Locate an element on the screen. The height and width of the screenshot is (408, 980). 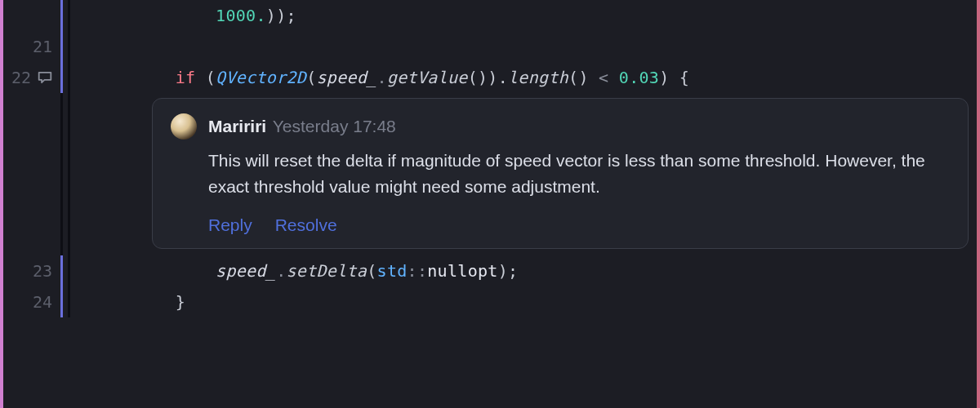
comment-icon is located at coordinates (45, 78).